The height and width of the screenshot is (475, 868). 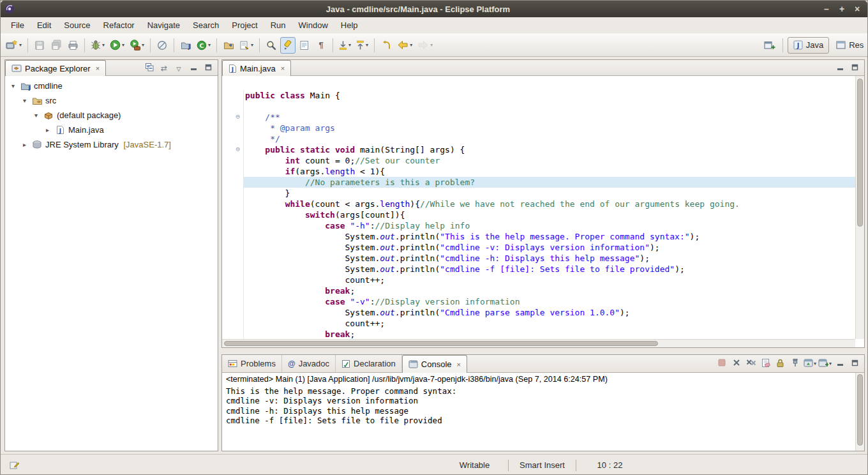 I want to click on new-java-project-button: J, so click(x=186, y=45).